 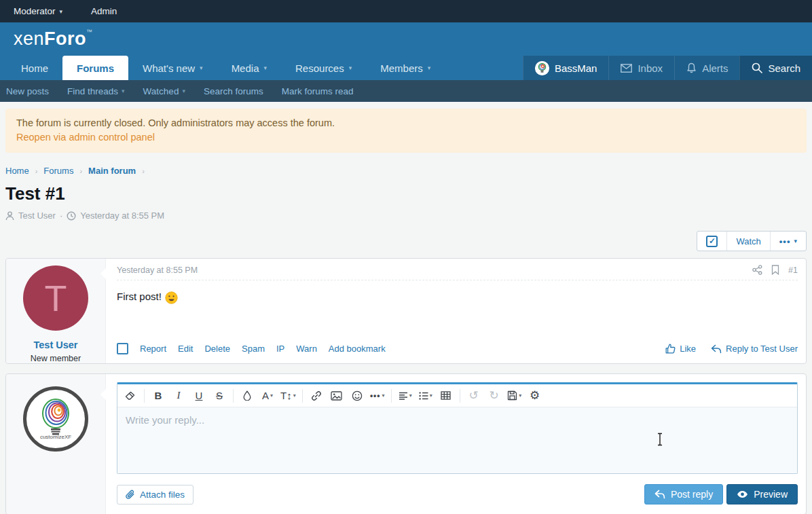 I want to click on ip-link: IP, so click(x=280, y=349).